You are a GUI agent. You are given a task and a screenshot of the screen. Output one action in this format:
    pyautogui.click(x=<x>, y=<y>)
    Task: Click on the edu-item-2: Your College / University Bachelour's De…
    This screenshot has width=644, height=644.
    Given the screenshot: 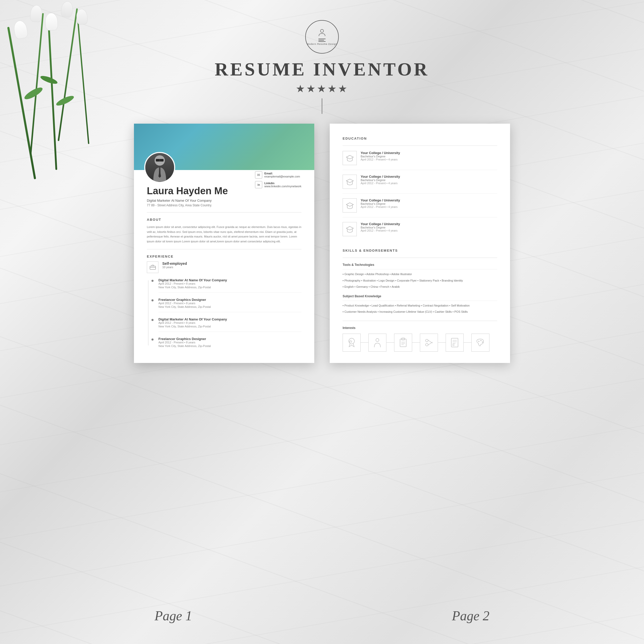 What is the action you would take?
    pyautogui.click(x=420, y=184)
    